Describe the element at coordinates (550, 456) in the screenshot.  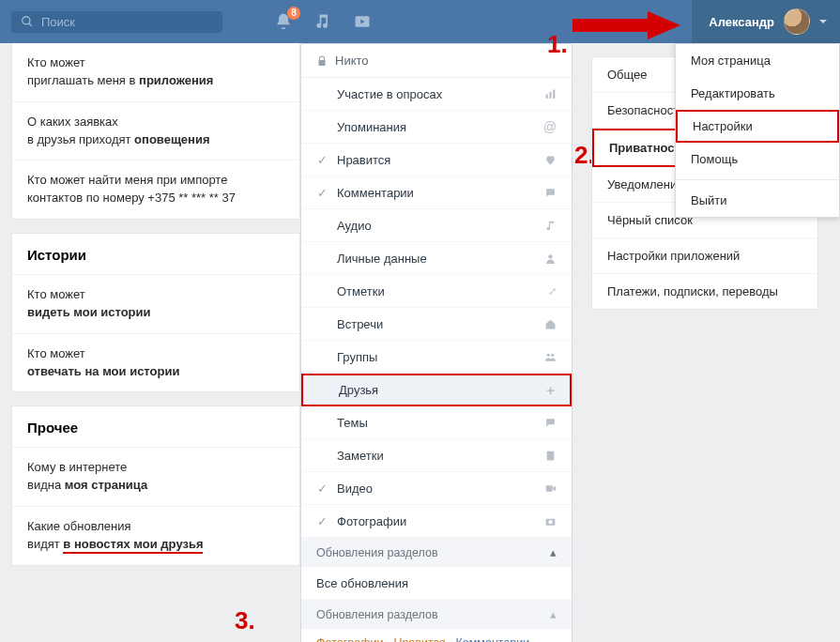
I see `note-icon` at that location.